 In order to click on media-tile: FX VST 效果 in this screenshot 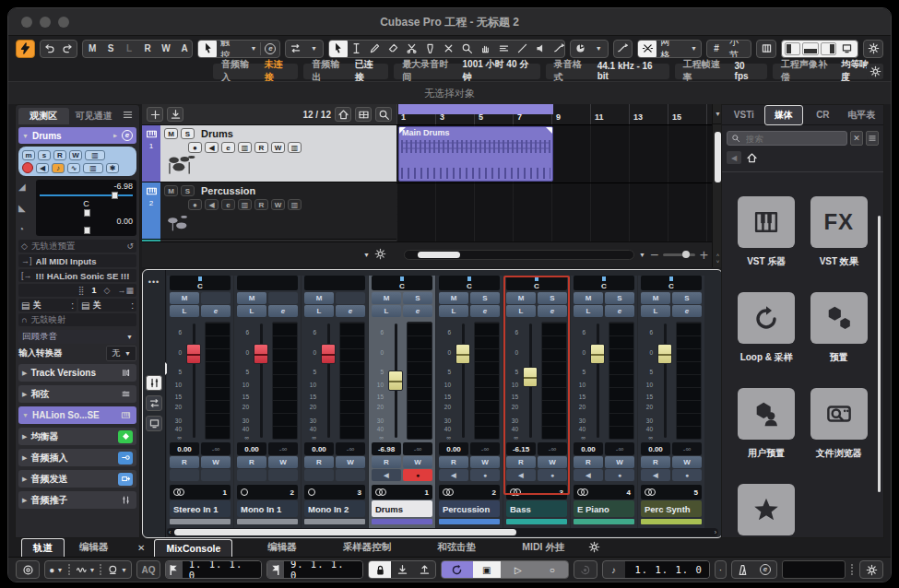, I will do `click(839, 232)`.